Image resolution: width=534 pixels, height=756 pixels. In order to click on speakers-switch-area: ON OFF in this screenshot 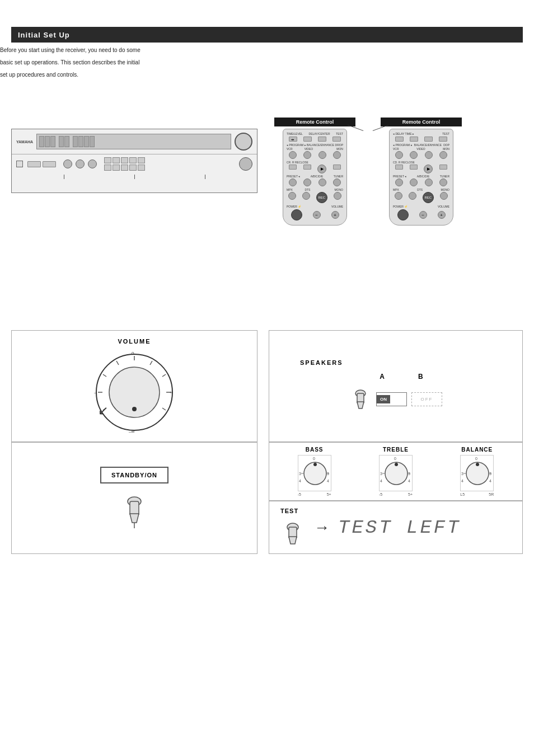, I will do `click(396, 399)`.